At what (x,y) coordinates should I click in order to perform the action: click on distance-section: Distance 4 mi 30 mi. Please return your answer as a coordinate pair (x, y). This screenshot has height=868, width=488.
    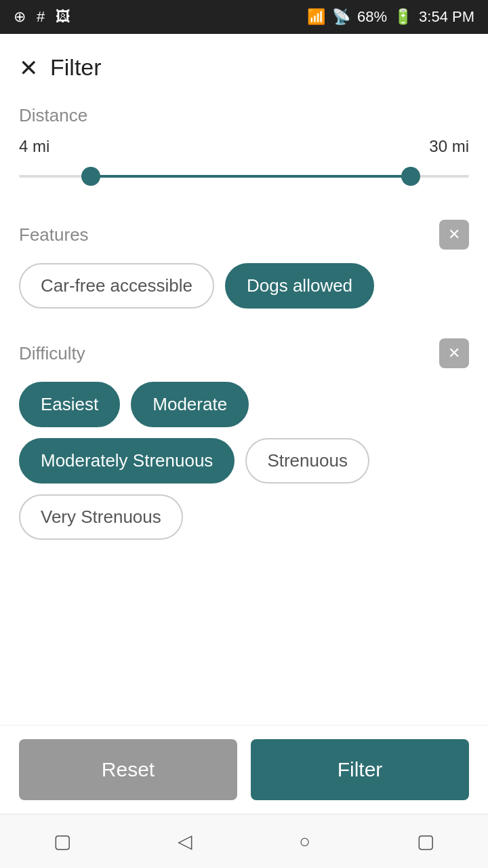
    Looking at the image, I should click on (244, 148).